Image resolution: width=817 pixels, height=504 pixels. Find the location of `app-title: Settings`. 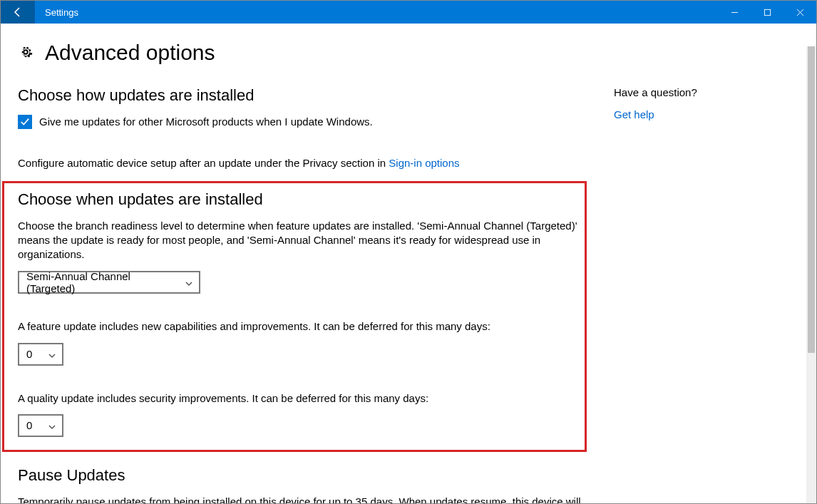

app-title: Settings is located at coordinates (376, 13).